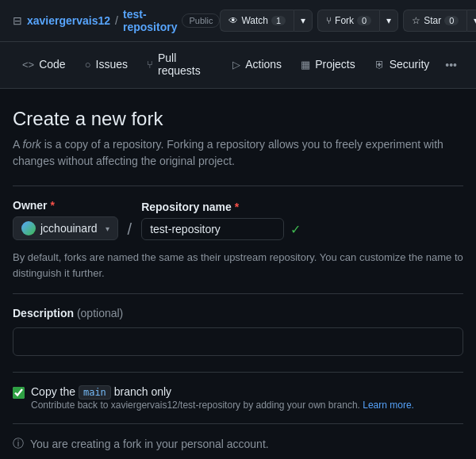 Image resolution: width=476 pixels, height=459 pixels. Describe the element at coordinates (102, 392) in the screenshot. I see `copy-branch-label: Copy the main branch only` at that location.